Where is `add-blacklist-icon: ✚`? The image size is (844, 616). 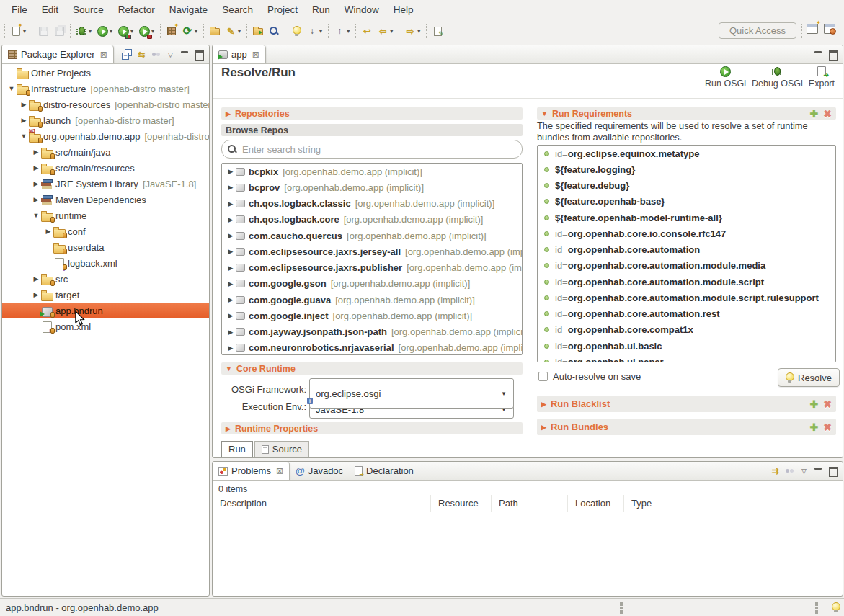 add-blacklist-icon: ✚ is located at coordinates (814, 404).